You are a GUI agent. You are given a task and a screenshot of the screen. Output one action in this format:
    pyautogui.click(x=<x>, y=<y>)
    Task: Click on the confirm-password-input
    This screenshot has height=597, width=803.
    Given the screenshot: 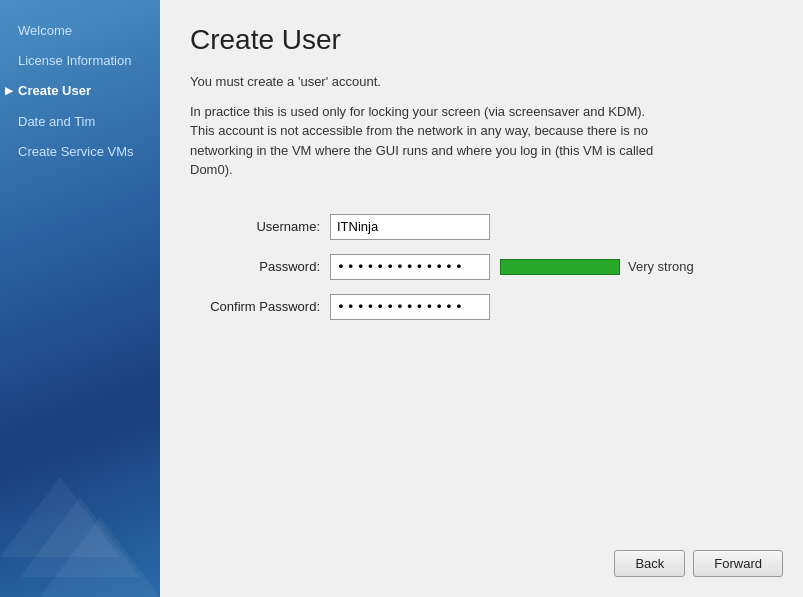 What is the action you would take?
    pyautogui.click(x=410, y=307)
    